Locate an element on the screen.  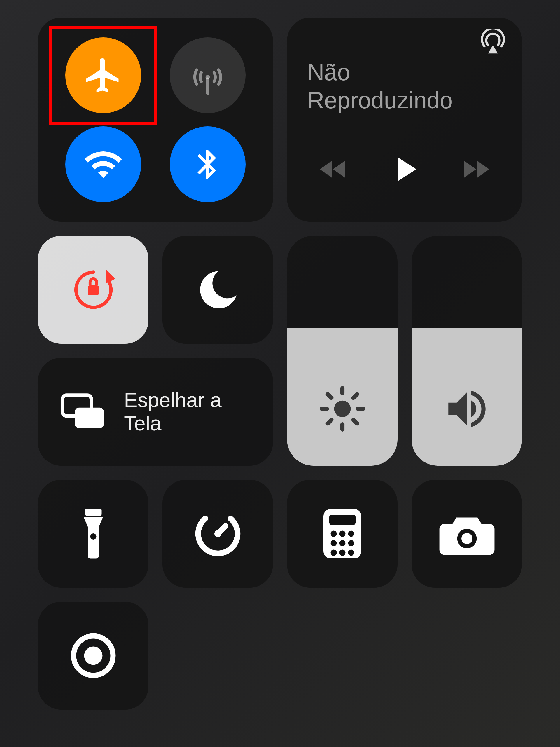
media-panel: Não Reproduzindo is located at coordinates (404, 120).